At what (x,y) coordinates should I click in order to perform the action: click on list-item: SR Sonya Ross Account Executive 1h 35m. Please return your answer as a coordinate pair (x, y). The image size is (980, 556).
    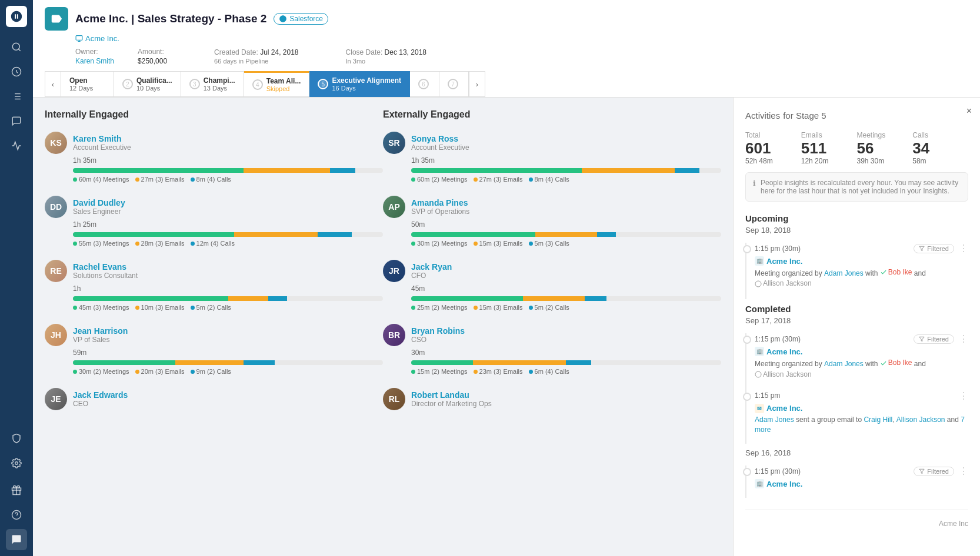
    Looking at the image, I should click on (552, 158).